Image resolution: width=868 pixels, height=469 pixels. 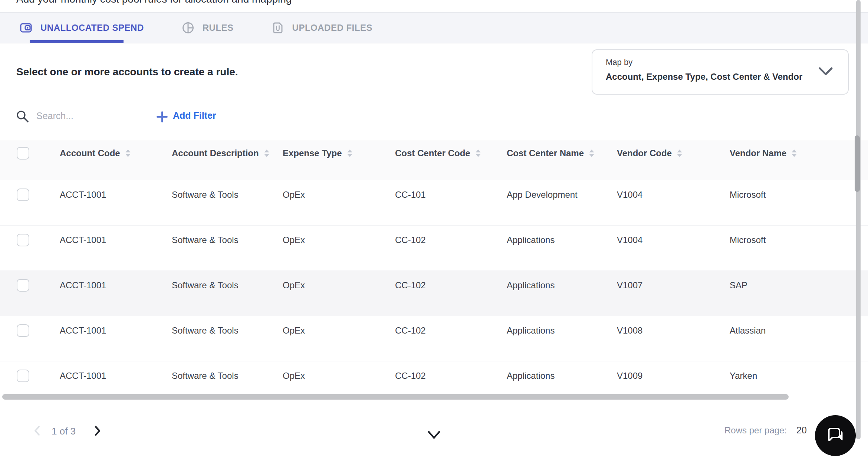 I want to click on page-vertical-scrollbar, so click(x=858, y=220).